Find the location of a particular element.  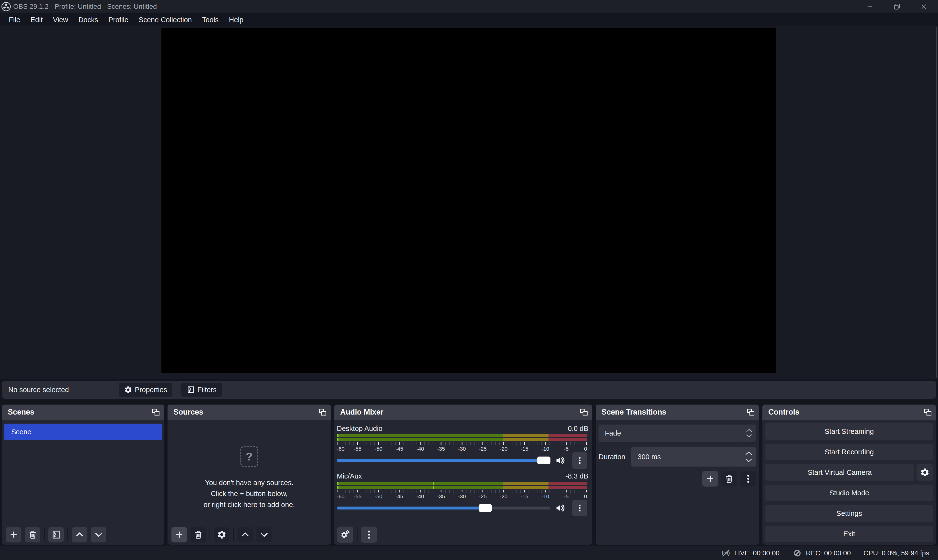

meter-scale-label: -20 is located at coordinates (504, 497).